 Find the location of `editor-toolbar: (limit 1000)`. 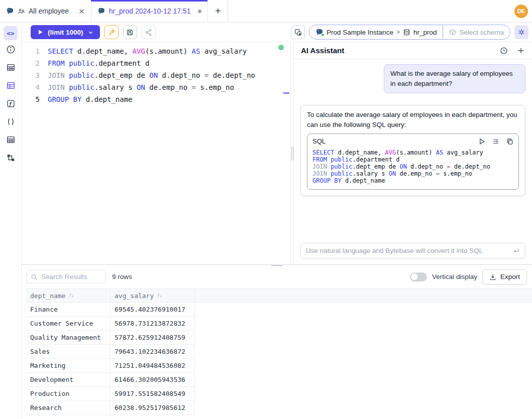

editor-toolbar: (limit 1000) is located at coordinates (277, 32).